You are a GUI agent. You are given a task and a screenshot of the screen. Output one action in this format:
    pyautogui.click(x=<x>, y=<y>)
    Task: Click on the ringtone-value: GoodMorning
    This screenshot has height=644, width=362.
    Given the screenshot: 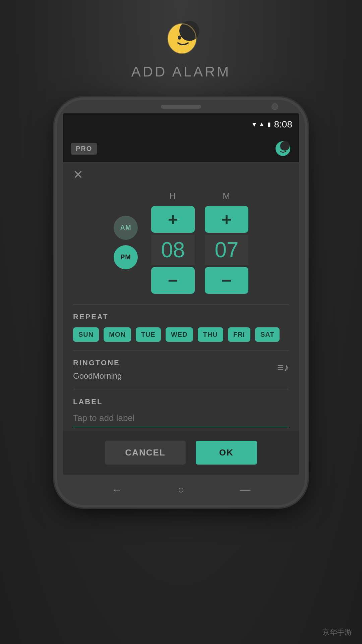 What is the action you would take?
    pyautogui.click(x=175, y=376)
    